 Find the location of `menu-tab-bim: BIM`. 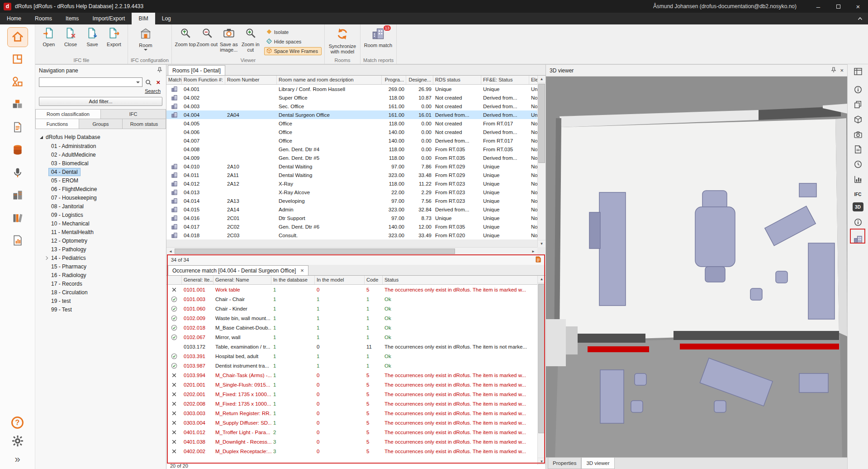

menu-tab-bim: BIM is located at coordinates (143, 19).